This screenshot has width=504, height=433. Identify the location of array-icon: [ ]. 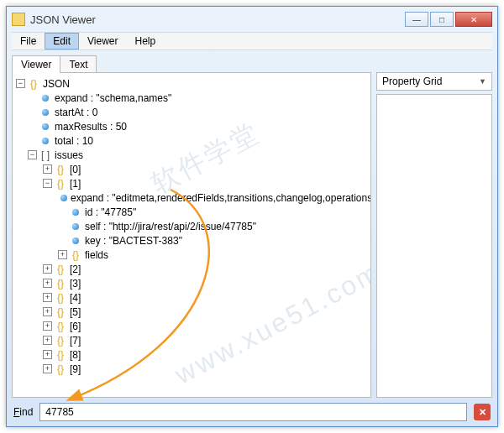
(45, 155).